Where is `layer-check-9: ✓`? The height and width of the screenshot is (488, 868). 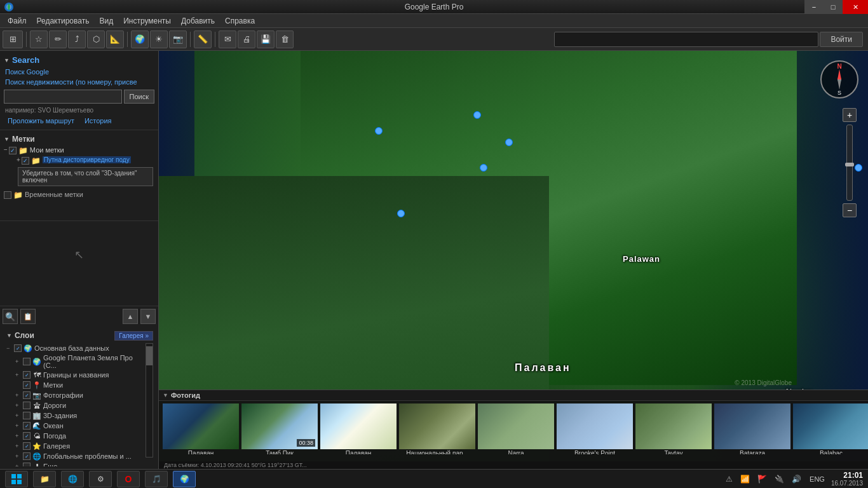 layer-check-9: ✓ is located at coordinates (27, 446).